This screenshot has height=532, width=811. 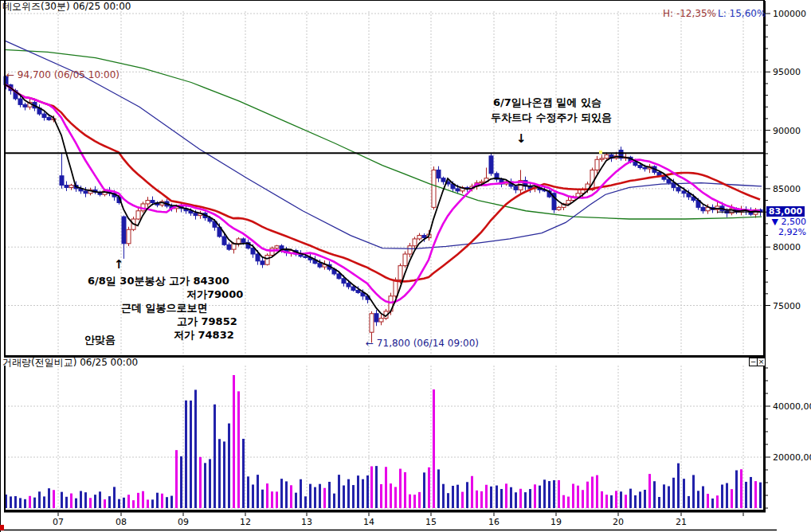 I want to click on annotation-0608-line3: 근데 일봉으로보면, so click(x=164, y=308).